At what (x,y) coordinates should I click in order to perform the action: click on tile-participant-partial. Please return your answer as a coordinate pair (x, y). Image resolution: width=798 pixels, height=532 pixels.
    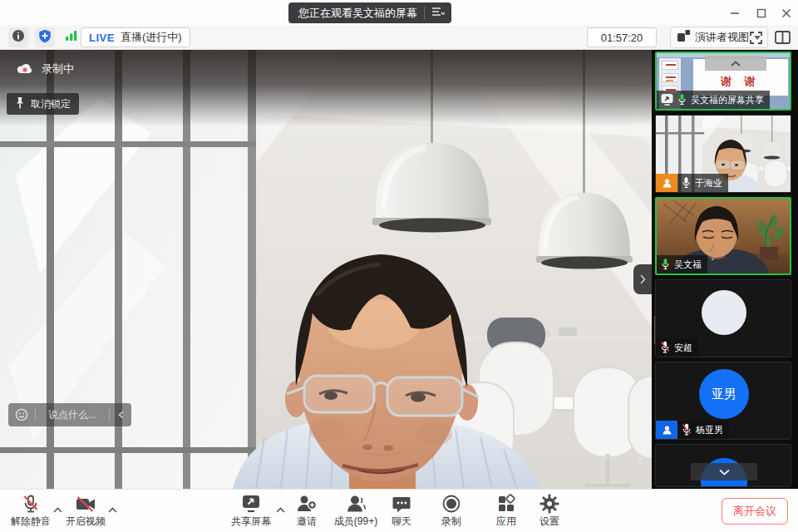
    Looking at the image, I should click on (723, 466).